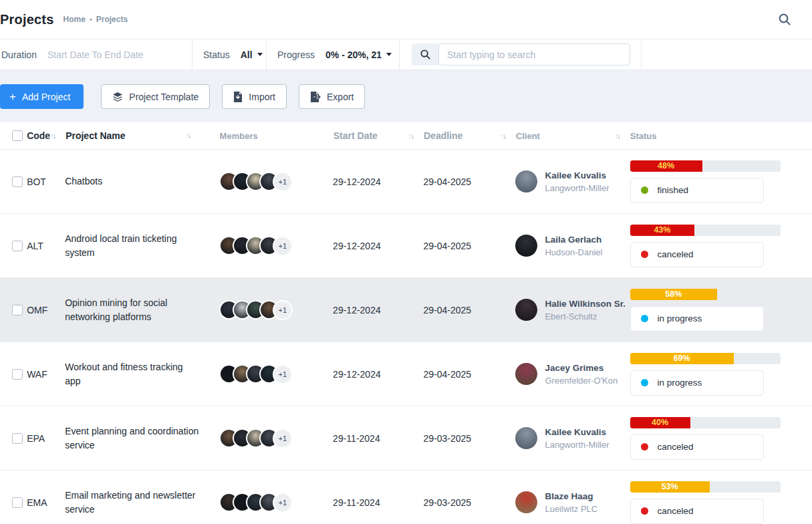 The width and height of the screenshot is (812, 524). I want to click on client-company: Lueilwitz PLC, so click(571, 509).